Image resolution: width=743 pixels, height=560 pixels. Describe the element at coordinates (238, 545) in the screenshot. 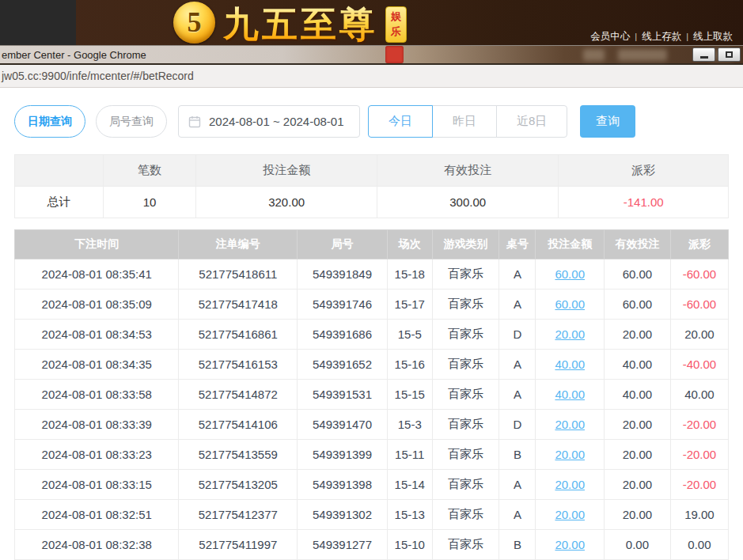

I see `cell-order-no: 521775411997` at that location.